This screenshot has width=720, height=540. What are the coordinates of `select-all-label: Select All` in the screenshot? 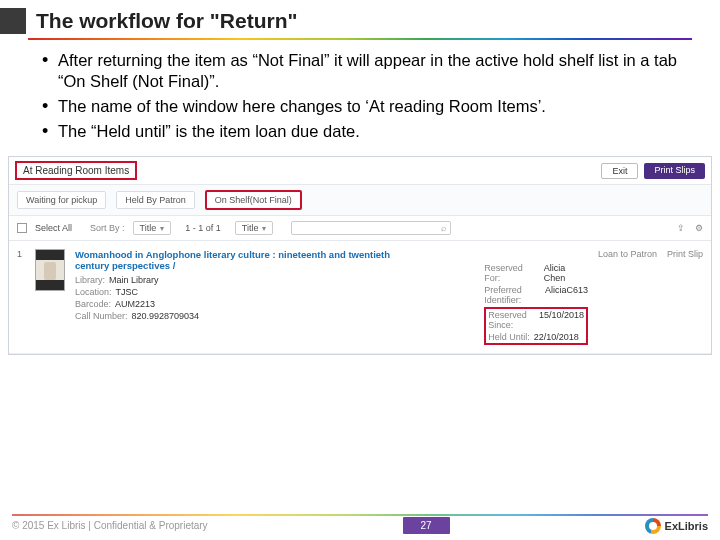 It's located at (54, 228).